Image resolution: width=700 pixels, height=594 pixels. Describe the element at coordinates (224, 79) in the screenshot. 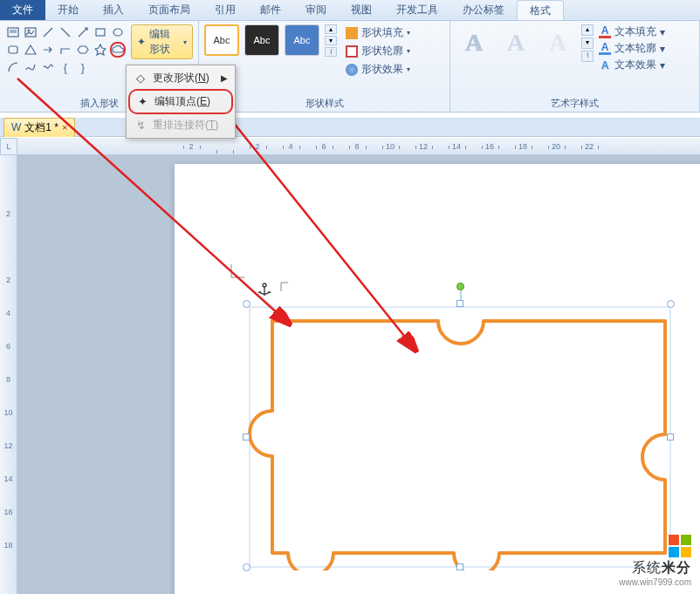

I see `submenu-arrow-icon: ▶` at that location.